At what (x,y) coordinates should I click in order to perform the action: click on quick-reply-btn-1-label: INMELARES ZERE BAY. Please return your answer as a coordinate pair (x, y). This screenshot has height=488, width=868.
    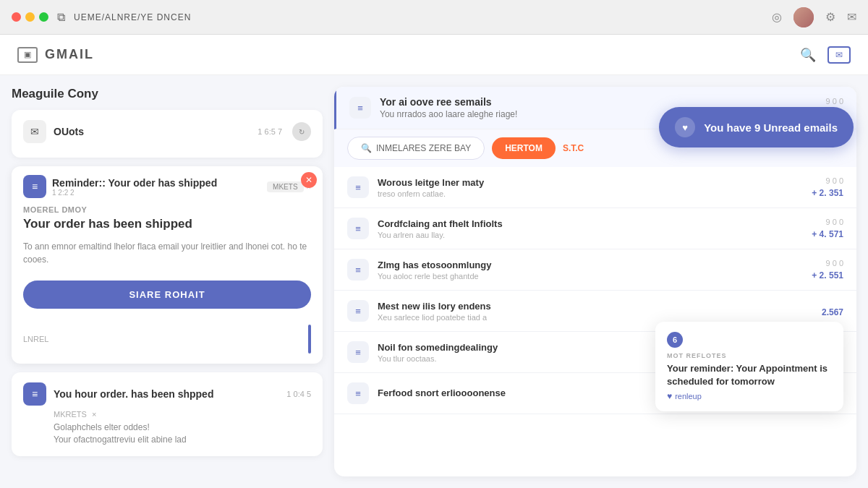
    Looking at the image, I should click on (424, 148).